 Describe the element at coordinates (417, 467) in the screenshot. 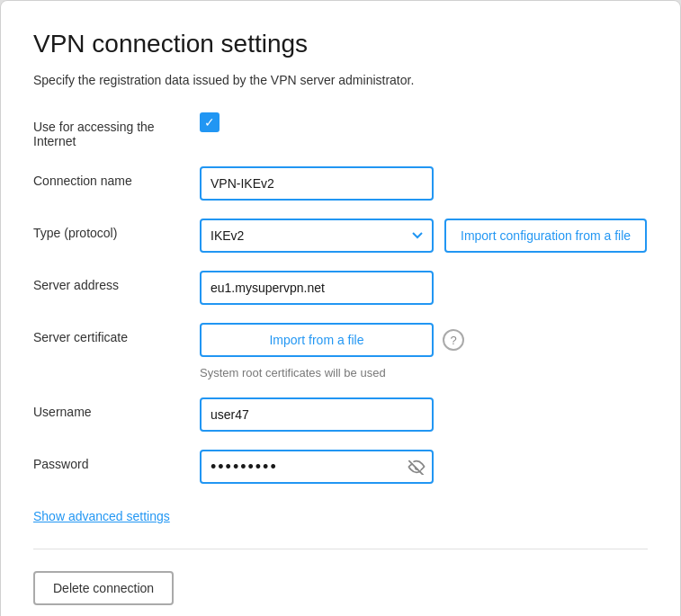

I see `eye-off-icon` at that location.